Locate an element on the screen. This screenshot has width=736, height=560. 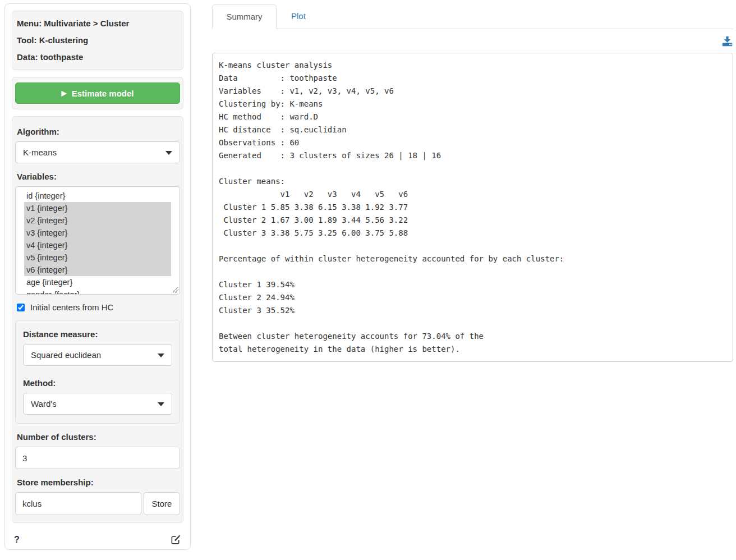
store-button: Store is located at coordinates (162, 504).